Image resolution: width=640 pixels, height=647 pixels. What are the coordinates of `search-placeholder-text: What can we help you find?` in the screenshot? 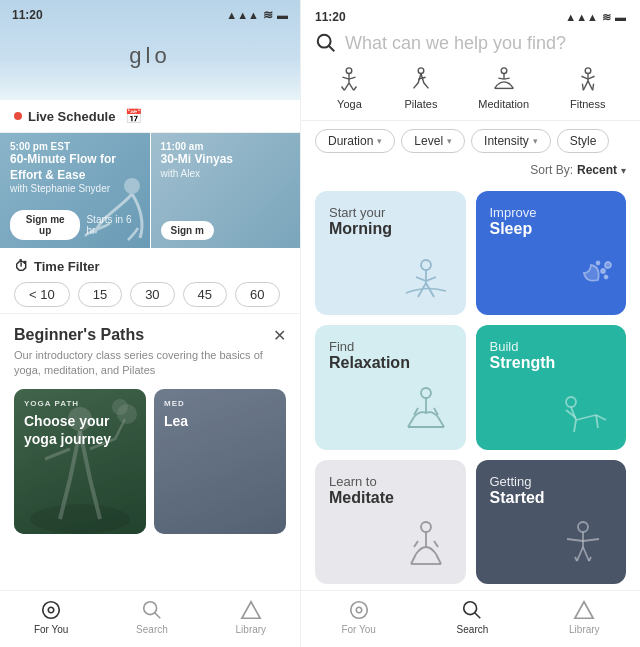 It's located at (456, 44).